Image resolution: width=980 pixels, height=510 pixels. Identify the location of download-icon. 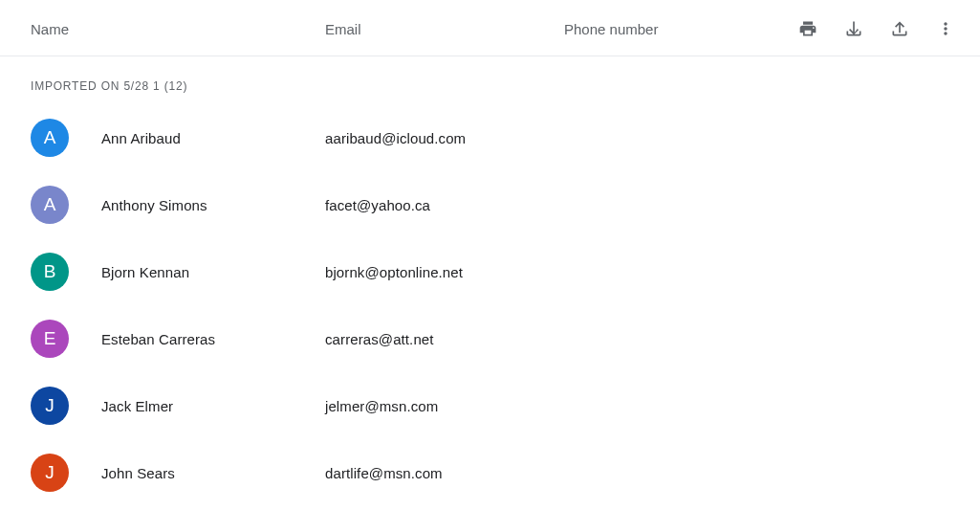
(854, 29).